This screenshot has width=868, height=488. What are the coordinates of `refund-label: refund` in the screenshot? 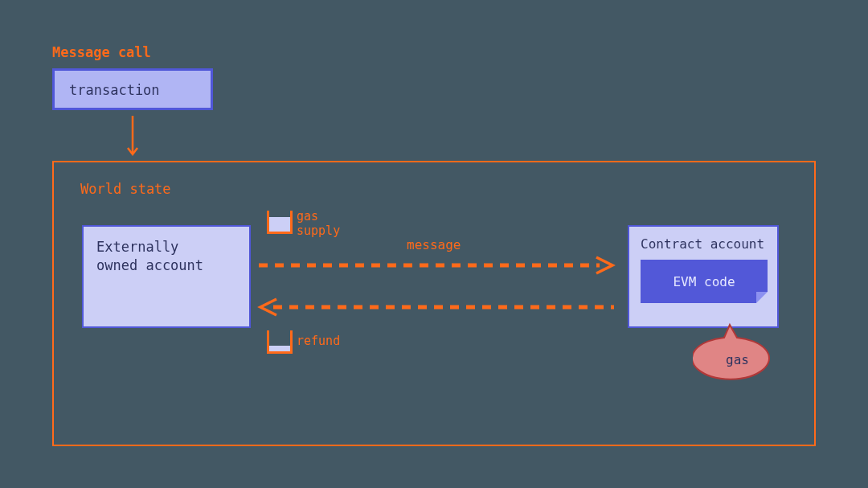 It's located at (318, 341).